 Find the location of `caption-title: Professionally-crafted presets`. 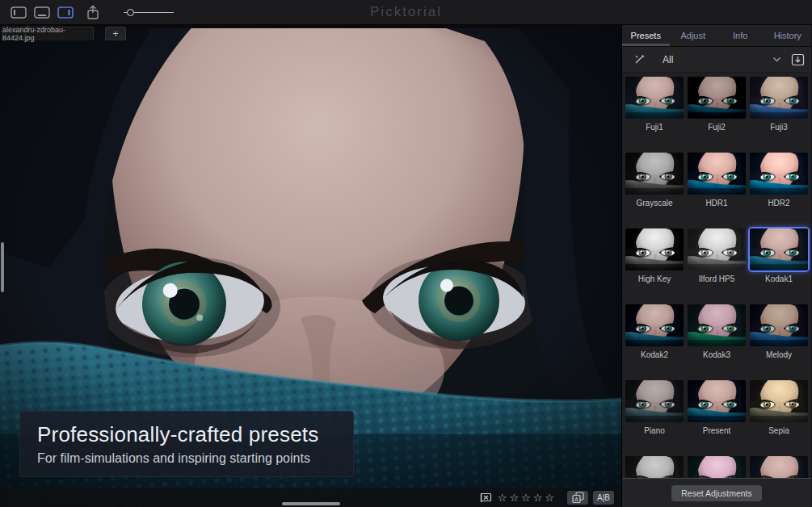

caption-title: Professionally-crafted presets is located at coordinates (187, 434).